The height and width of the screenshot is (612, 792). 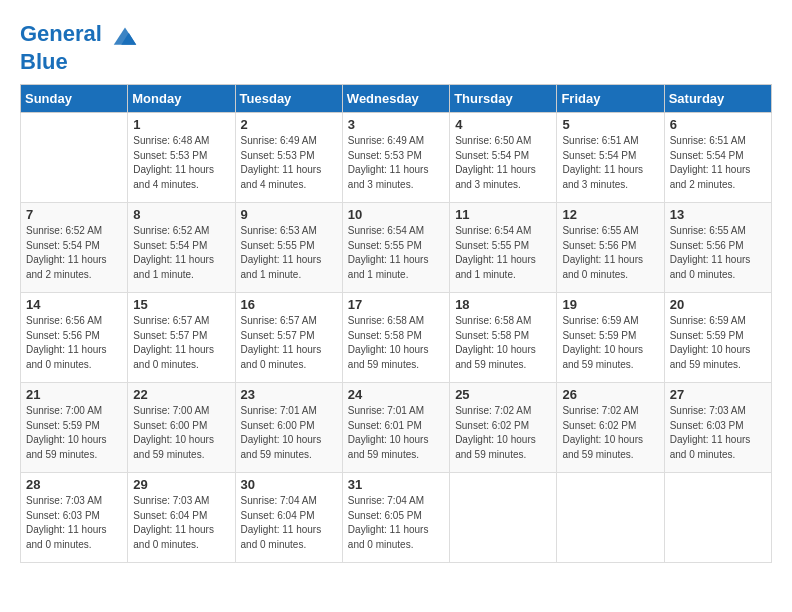 What do you see at coordinates (289, 394) in the screenshot?
I see `day-number: 23` at bounding box center [289, 394].